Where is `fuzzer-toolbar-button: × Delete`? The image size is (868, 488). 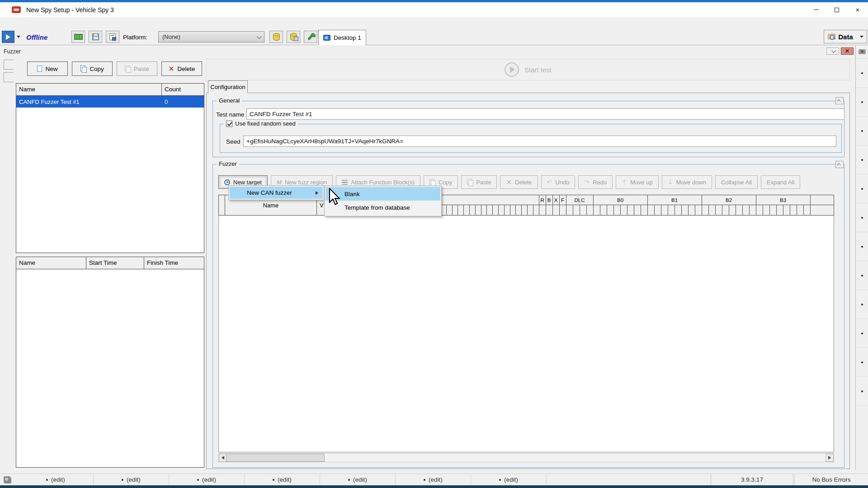 fuzzer-toolbar-button: × Delete is located at coordinates (519, 182).